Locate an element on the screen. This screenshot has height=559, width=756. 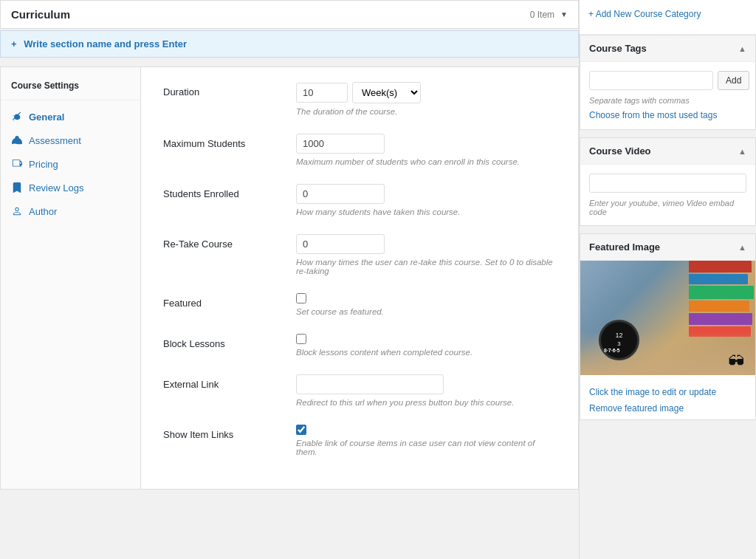
duration-hint: The duration of the course. is located at coordinates (426, 112).